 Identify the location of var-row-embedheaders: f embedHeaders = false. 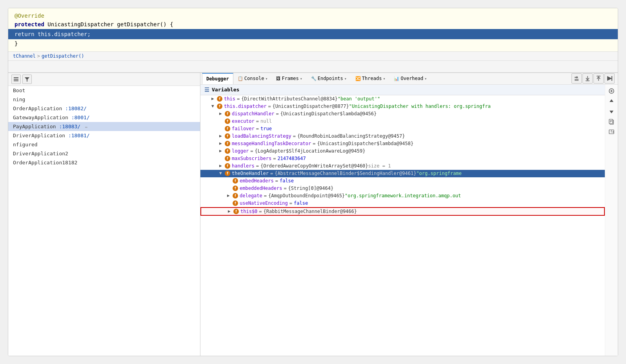
(402, 181).